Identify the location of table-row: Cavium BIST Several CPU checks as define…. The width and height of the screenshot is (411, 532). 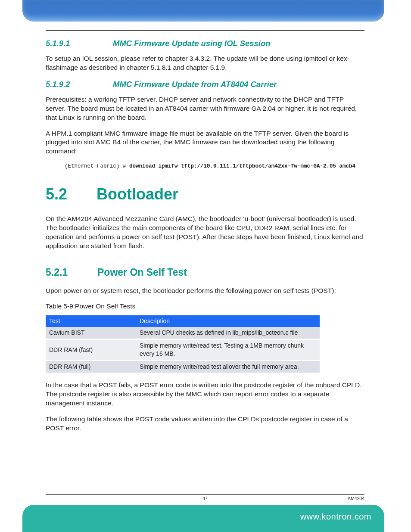
(183, 333).